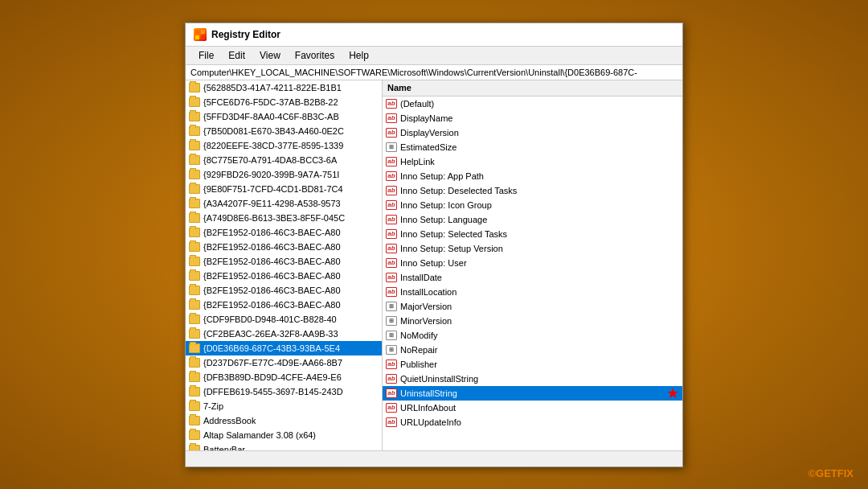 This screenshot has width=868, height=489. I want to click on menu-bar: File Edit View Favorites Help, so click(434, 56).